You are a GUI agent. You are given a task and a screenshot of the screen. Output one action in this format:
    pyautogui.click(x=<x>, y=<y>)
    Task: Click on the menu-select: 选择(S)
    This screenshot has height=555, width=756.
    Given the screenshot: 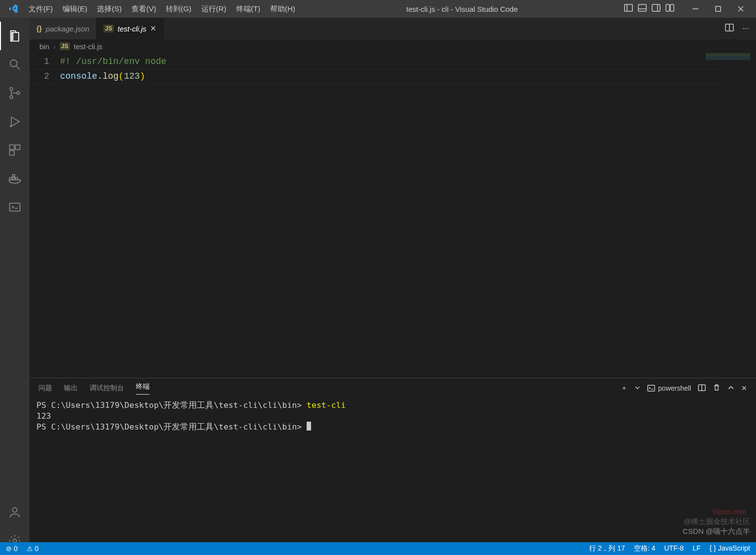 What is the action you would take?
    pyautogui.click(x=109, y=9)
    